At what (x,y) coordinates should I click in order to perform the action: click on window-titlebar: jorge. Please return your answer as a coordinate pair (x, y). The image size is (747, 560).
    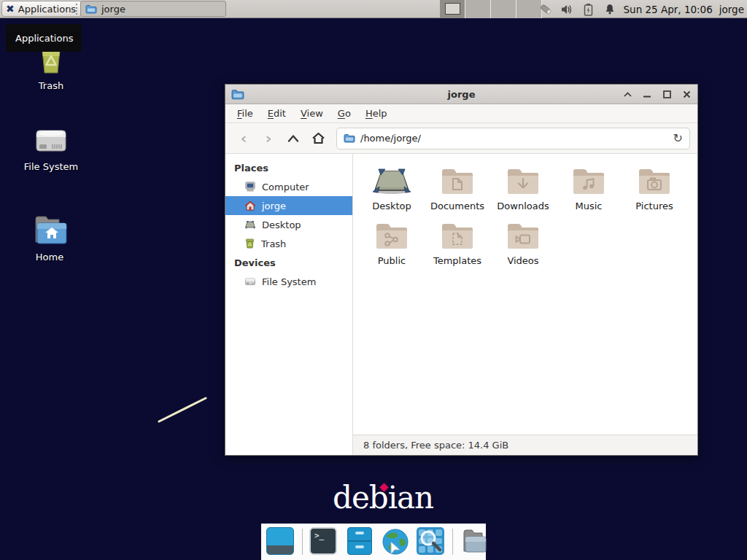
    Looking at the image, I should click on (461, 95).